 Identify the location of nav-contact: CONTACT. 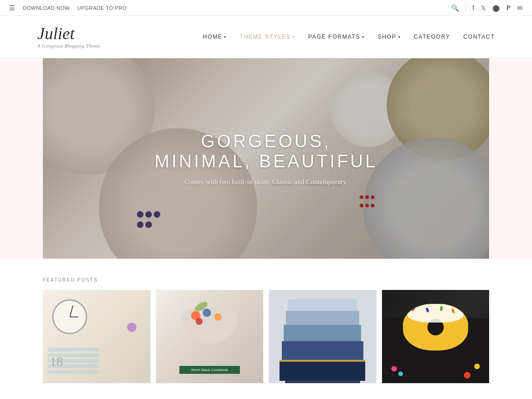
(479, 37).